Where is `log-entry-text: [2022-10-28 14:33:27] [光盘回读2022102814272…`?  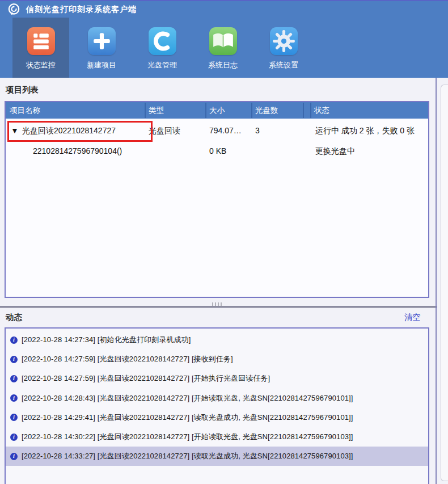
log-entry-text: [2022-10-28 14:33:27] [光盘回读2022102814272… is located at coordinates (187, 456).